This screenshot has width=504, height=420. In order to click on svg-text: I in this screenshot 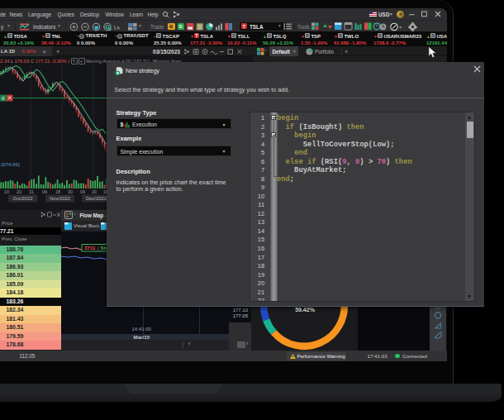, I will do `click(115, 28)`.